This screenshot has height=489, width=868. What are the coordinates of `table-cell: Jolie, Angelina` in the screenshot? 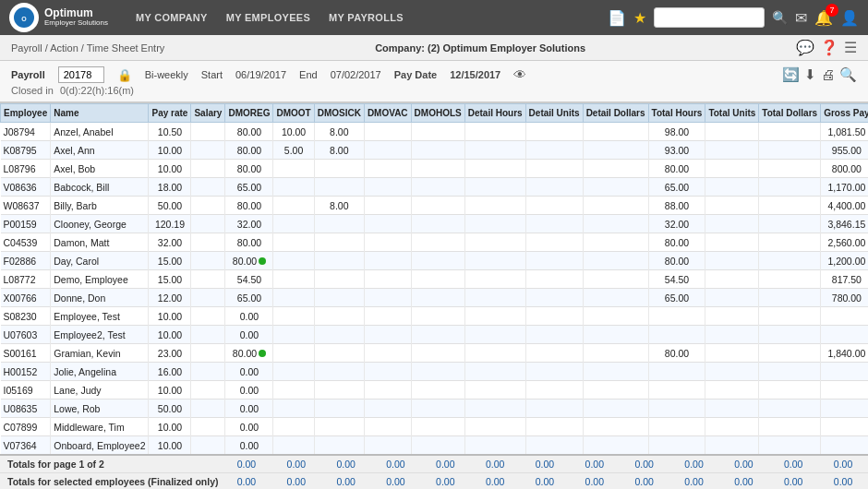 It's located at (100, 372).